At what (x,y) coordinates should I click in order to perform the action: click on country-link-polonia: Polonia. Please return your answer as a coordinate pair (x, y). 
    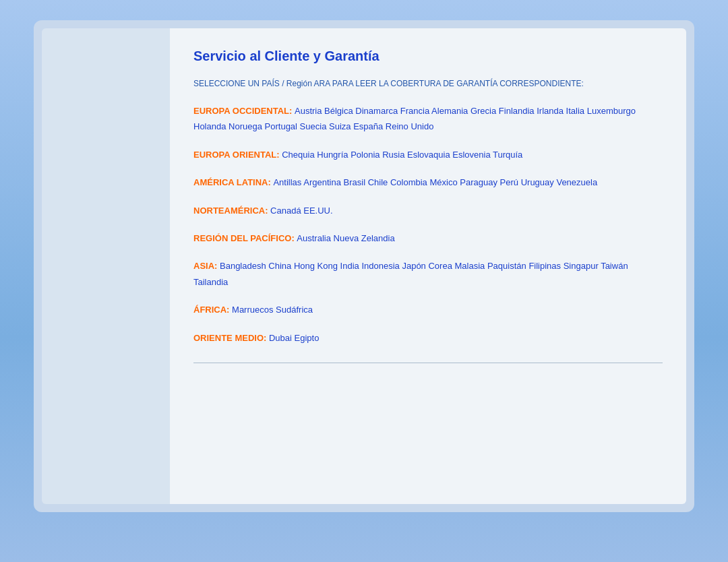
    Looking at the image, I should click on (365, 155).